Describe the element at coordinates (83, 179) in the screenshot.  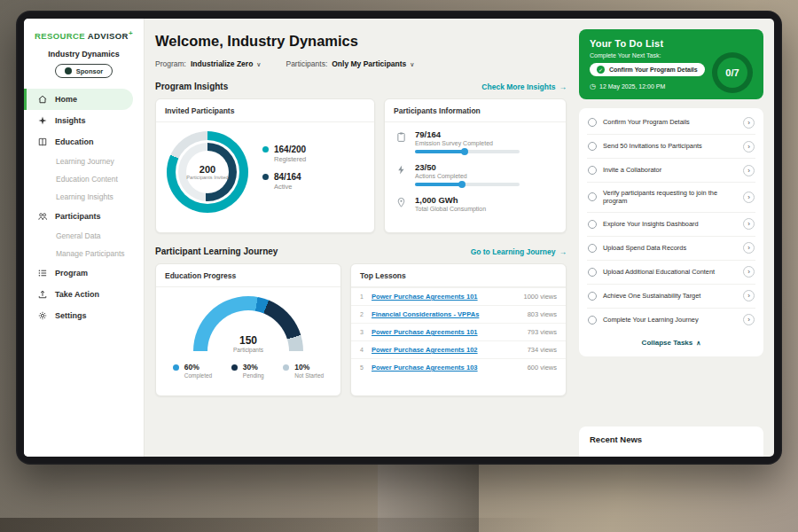
I see `sidebar-item-education-content: Education Content` at that location.